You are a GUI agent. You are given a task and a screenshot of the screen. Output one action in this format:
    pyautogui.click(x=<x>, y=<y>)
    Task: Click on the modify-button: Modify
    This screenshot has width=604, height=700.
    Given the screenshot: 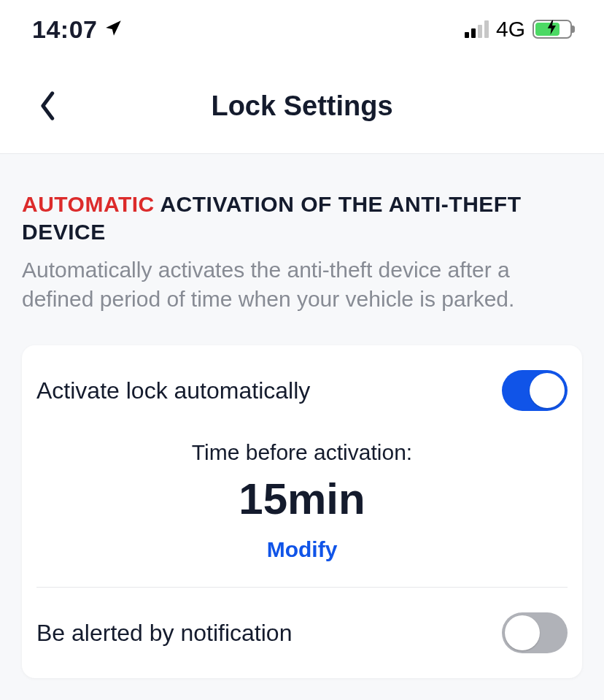 What is the action you would take?
    pyautogui.click(x=302, y=550)
    